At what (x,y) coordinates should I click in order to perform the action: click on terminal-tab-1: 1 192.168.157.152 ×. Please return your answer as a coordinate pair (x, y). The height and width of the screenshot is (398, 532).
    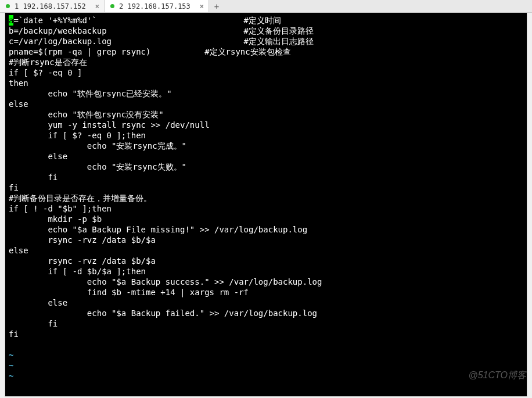
    Looking at the image, I should click on (52, 6).